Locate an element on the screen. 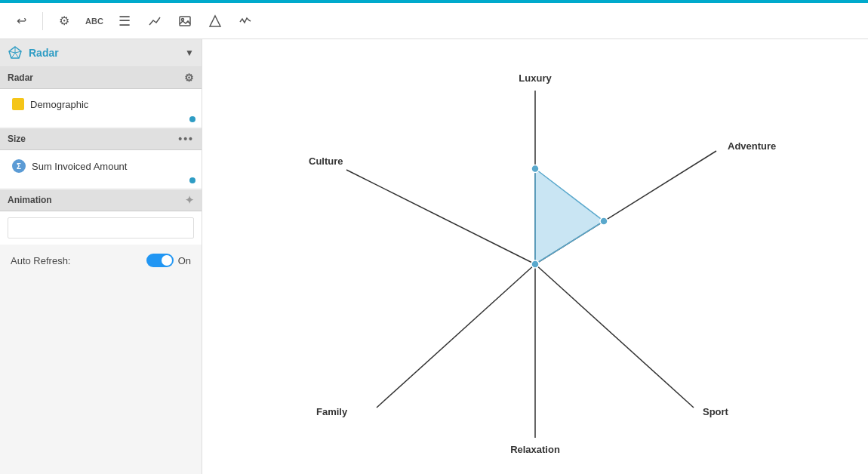 The width and height of the screenshot is (868, 474). size-section: Size ••• Σ Sum Invoiced Amount is located at coordinates (101, 159).